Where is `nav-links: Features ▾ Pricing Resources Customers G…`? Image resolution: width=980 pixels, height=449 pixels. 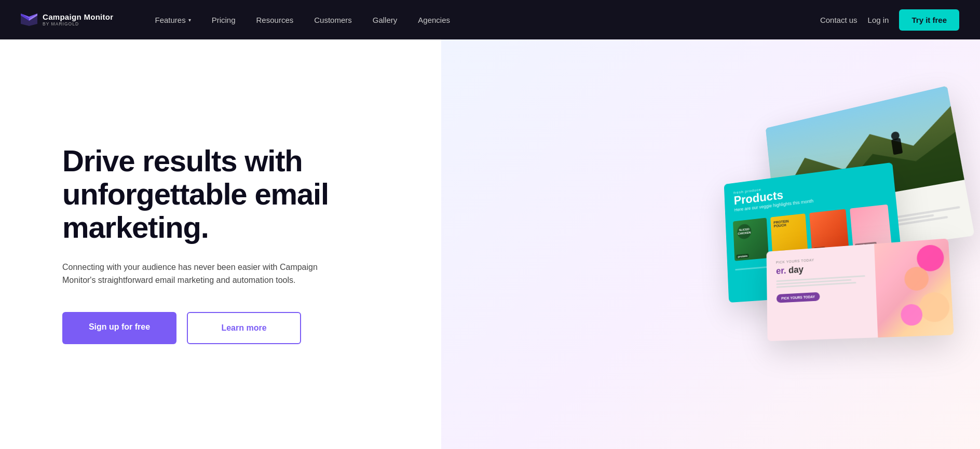
nav-links: Features ▾ Pricing Resources Customers G… is located at coordinates (482, 20).